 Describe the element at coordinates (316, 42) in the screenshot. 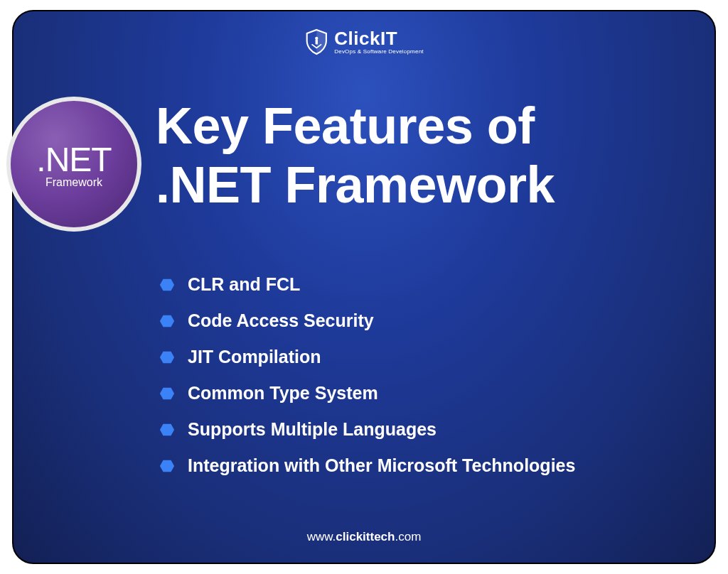

I see `shield-icon` at that location.